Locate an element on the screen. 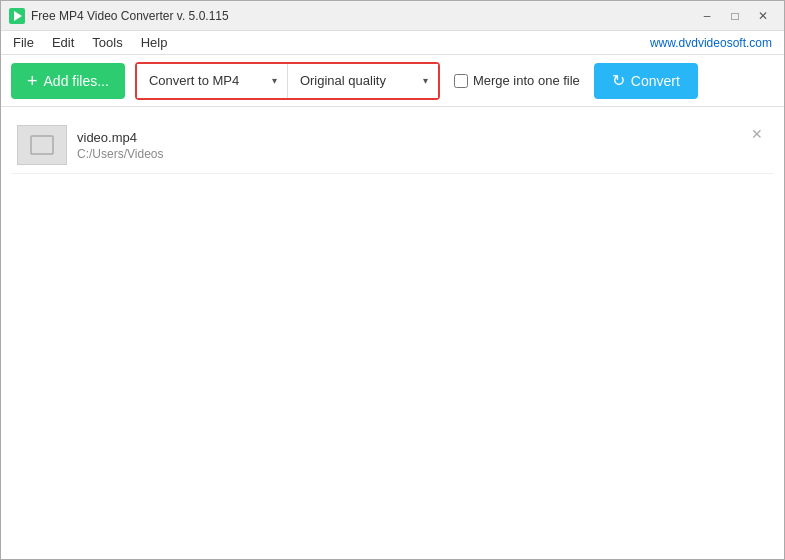  window-controls: – □ ✕ is located at coordinates (735, 16).